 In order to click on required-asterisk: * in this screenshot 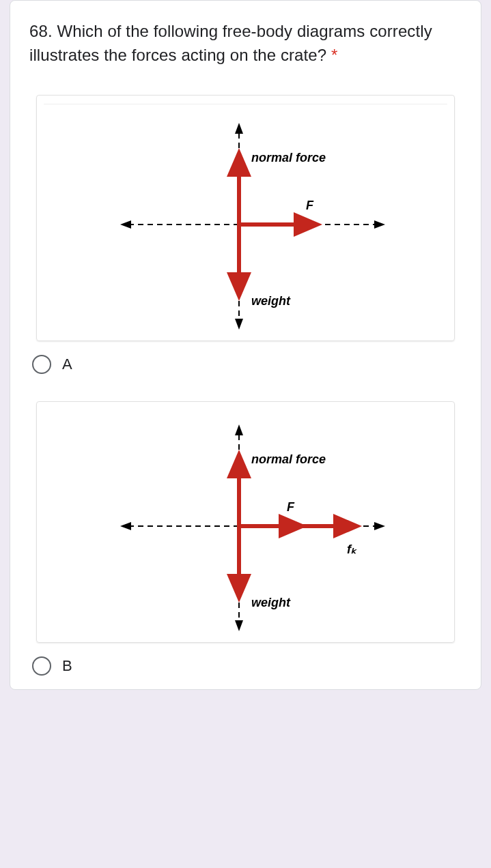, I will do `click(335, 55)`.